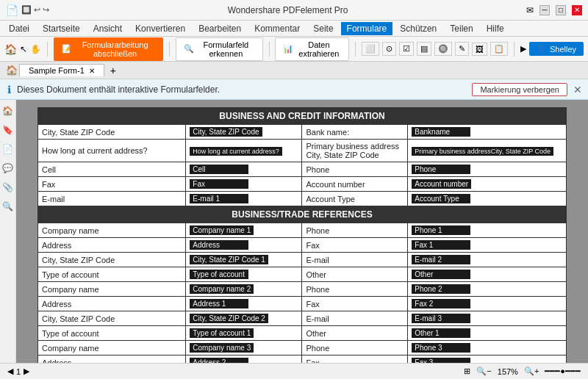 This screenshot has height=379, width=588. What do you see at coordinates (112, 245) in the screenshot?
I see `field-label-addr1: Address` at bounding box center [112, 245].